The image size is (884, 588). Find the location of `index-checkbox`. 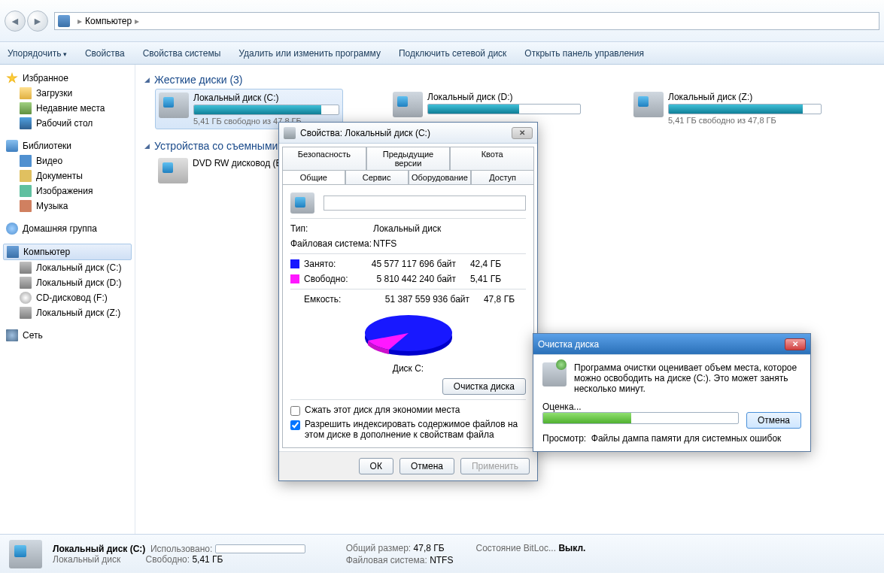

index-checkbox is located at coordinates (295, 426).